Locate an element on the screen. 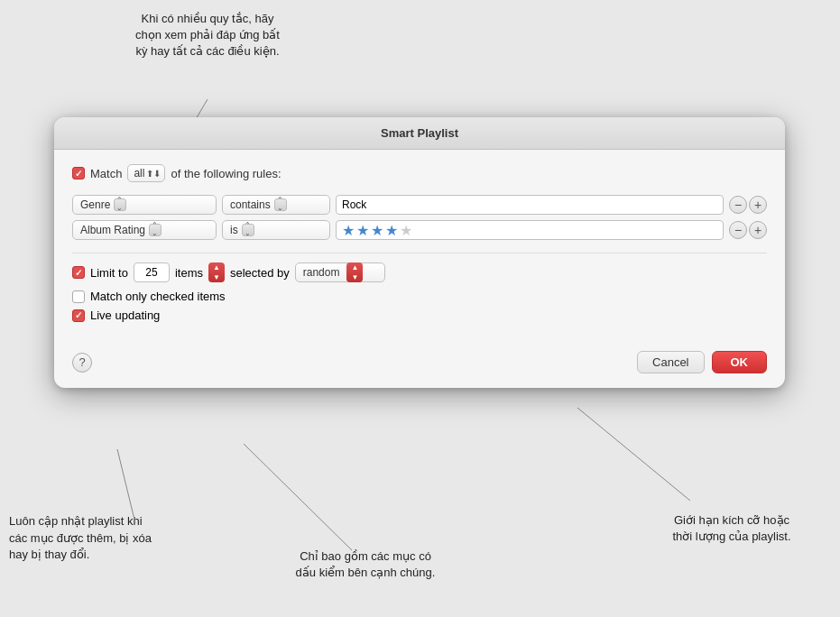  match-dropdown-arrow: ⬆⬇ is located at coordinates (153, 173).